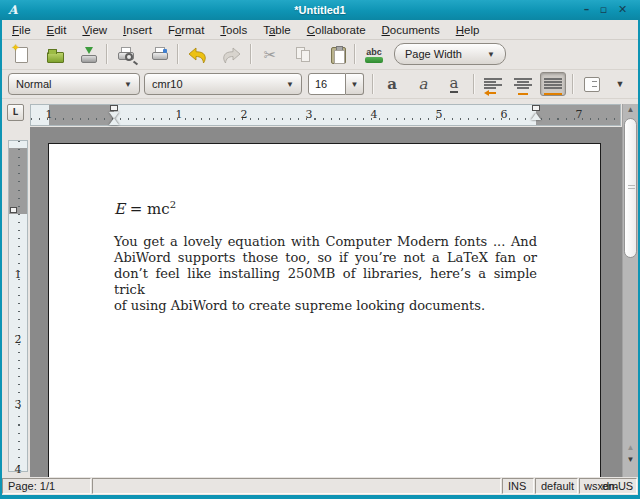  What do you see at coordinates (320, 55) in the screenshot?
I see `standard-toolbar: ✂ abc Page Width ▼` at bounding box center [320, 55].